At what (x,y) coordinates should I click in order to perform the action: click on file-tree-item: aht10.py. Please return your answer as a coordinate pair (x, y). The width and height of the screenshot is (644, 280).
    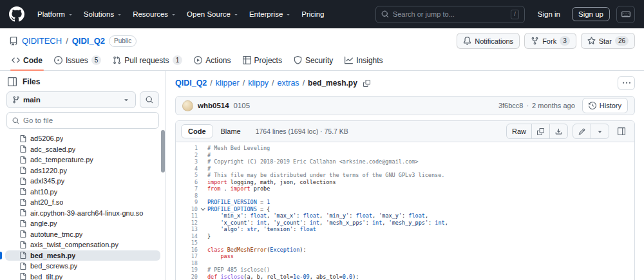
    Looking at the image, I should click on (82, 192).